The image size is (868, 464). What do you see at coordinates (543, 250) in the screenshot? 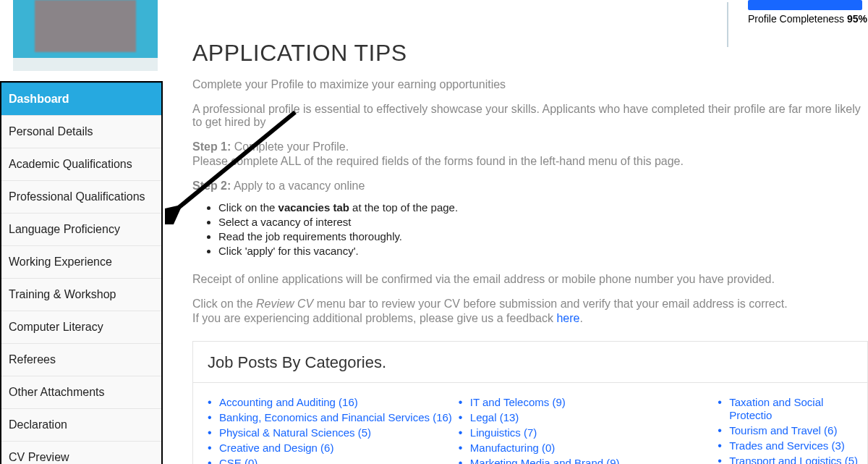
I see `bullet-click-apply: Click 'apply' for this vacancy'.` at bounding box center [543, 250].